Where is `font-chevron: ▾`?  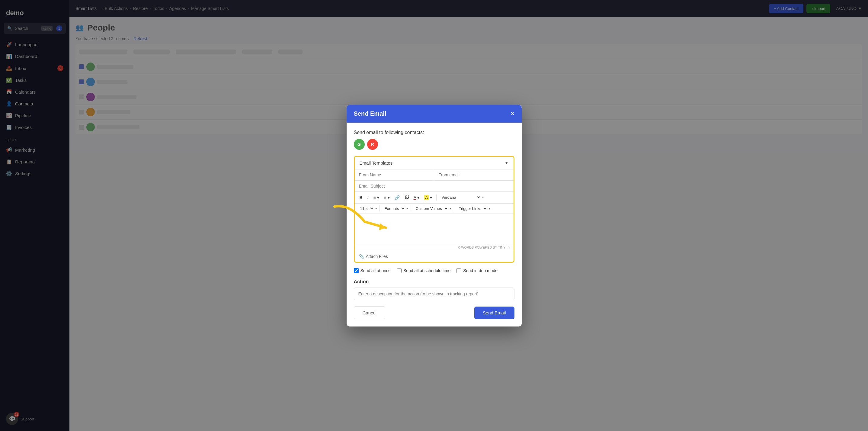
font-chevron: ▾ is located at coordinates (483, 197).